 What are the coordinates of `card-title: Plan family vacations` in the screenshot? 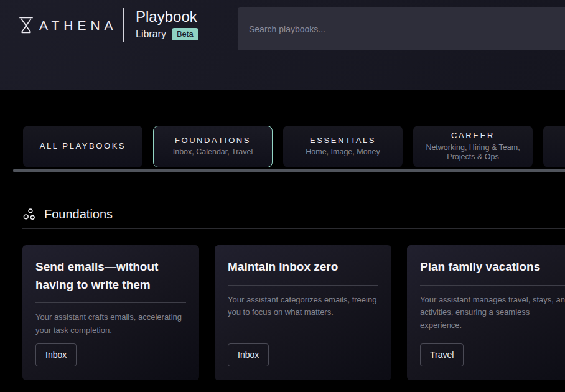 It's located at (493, 268).